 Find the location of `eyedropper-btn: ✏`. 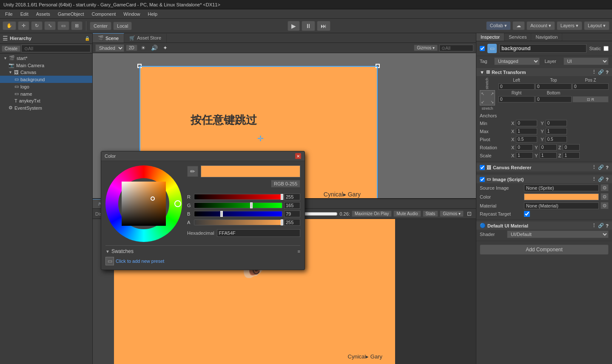

eyedropper-btn: ✏ is located at coordinates (193, 171).